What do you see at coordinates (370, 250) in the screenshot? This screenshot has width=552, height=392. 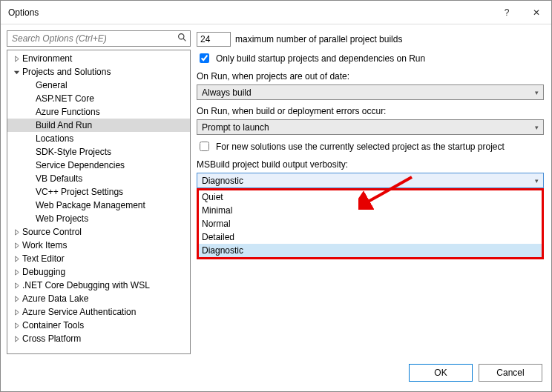 I see `verbosity-option: Diagnostic` at bounding box center [370, 250].